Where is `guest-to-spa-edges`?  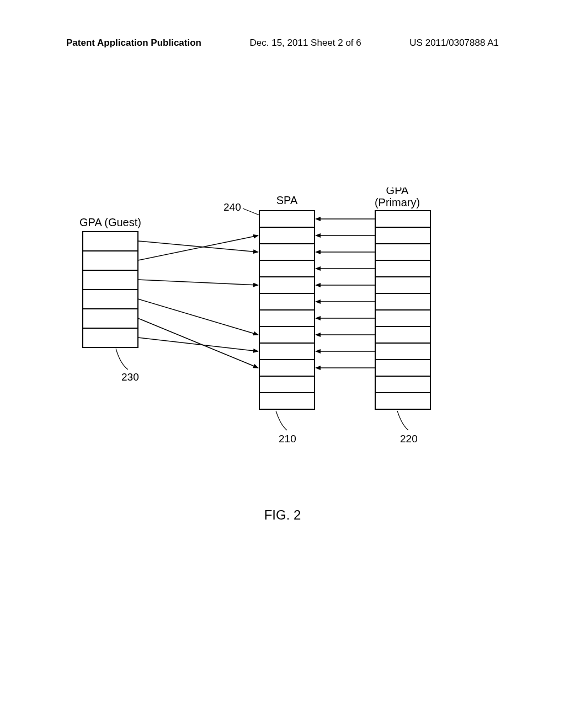
guest-to-spa-edges is located at coordinates (198, 302).